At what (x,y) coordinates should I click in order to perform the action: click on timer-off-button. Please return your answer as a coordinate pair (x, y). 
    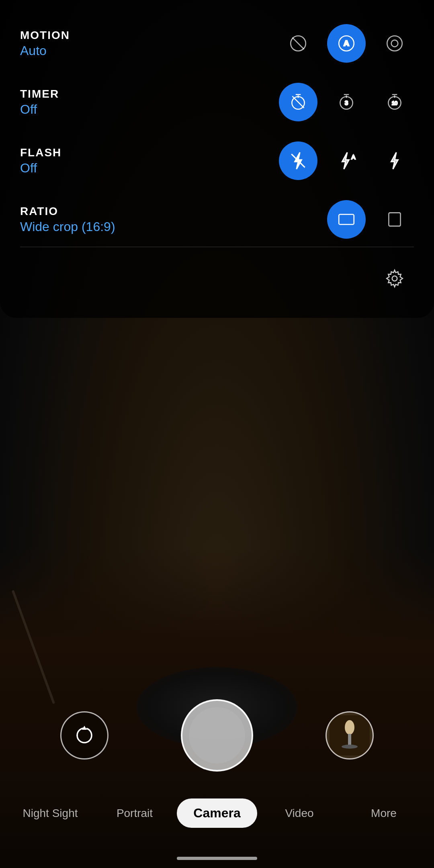
    Looking at the image, I should click on (298, 102).